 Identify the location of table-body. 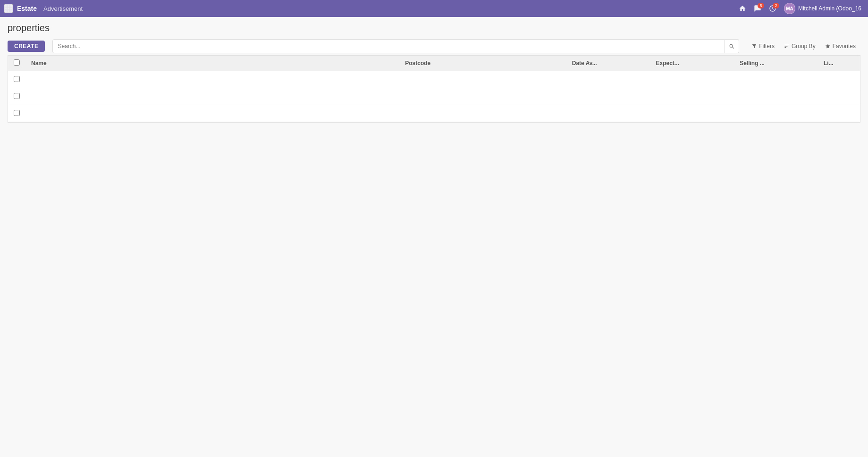
(434, 97).